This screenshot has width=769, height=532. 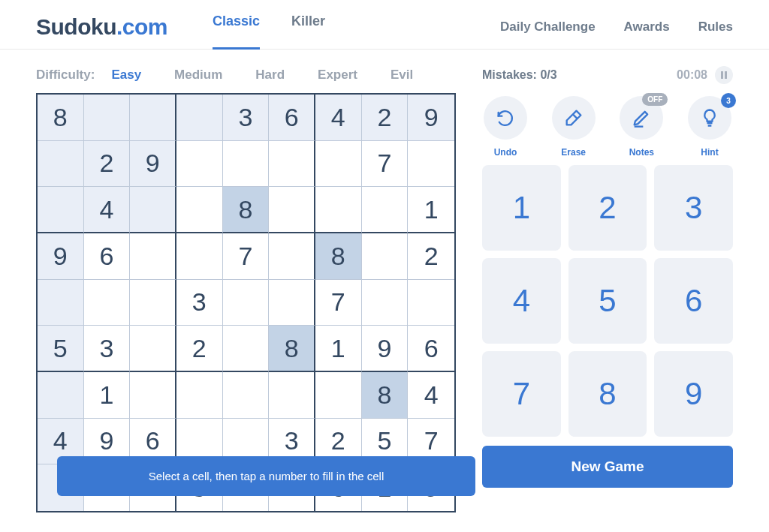 What do you see at coordinates (339, 395) in the screenshot?
I see `cell-r7-c7` at bounding box center [339, 395].